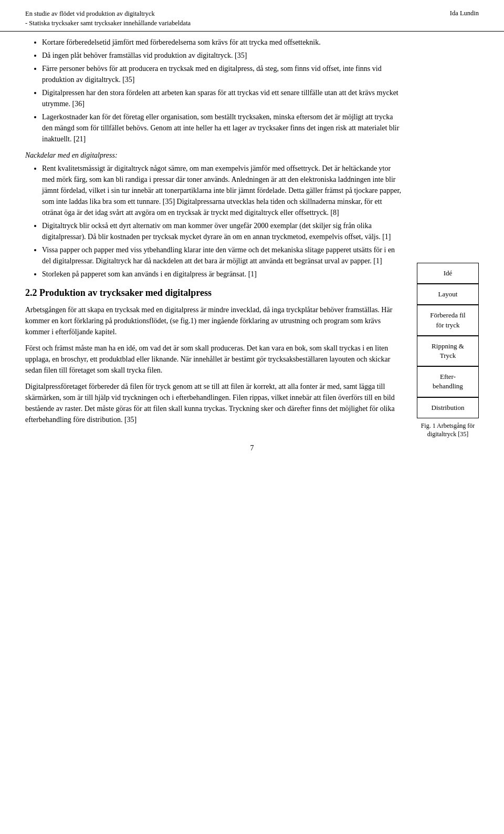  What do you see at coordinates (222, 98) in the screenshot?
I see `list-item: Digitalpressen har den stora fördelen at…` at bounding box center [222, 98].